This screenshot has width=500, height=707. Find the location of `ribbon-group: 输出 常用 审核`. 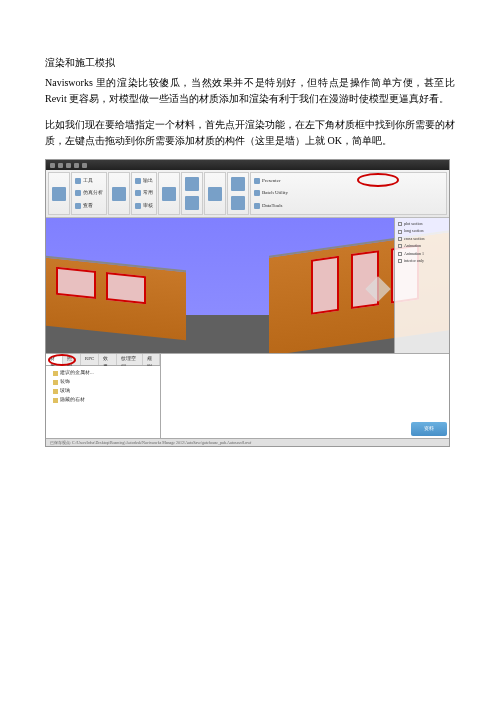

ribbon-group: 输出 常用 审核 is located at coordinates (144, 194).